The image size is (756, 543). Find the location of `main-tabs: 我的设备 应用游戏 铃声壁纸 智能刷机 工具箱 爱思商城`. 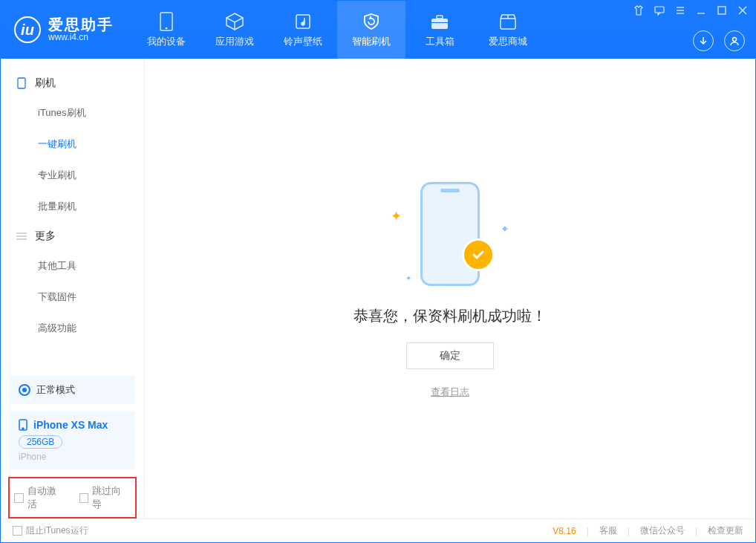

main-tabs: 我的设备 应用游戏 铃声壁纸 智能刷机 工具箱 爱思商城 is located at coordinates (337, 30).